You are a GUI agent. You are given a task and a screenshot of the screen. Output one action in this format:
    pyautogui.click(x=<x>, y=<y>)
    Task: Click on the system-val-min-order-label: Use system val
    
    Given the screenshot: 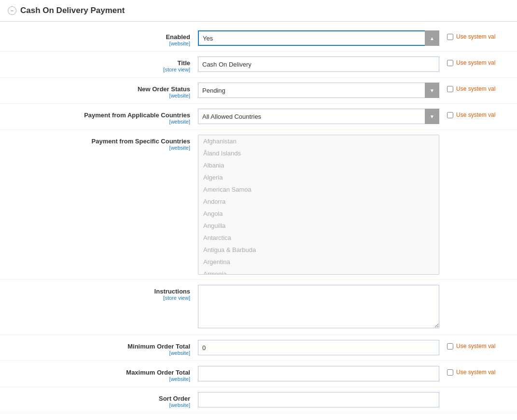 What is the action you would take?
    pyautogui.click(x=476, y=346)
    